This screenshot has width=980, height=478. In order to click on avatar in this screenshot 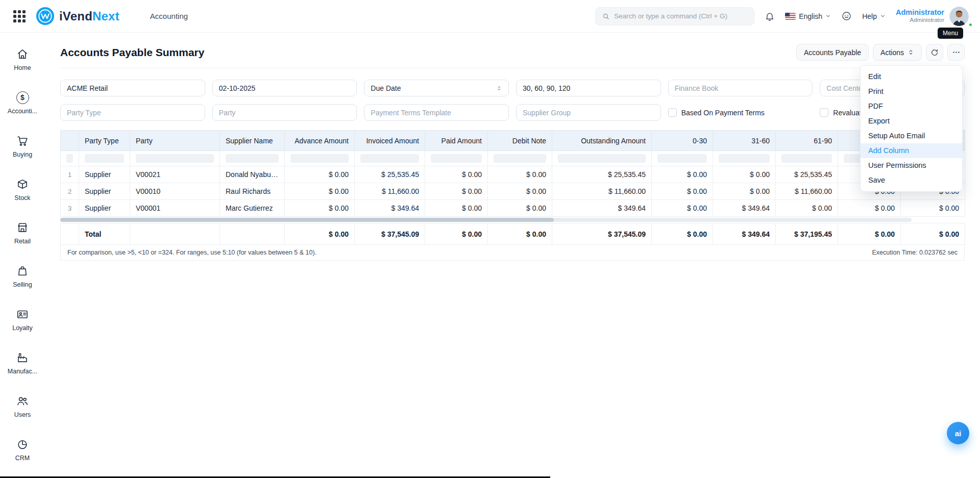, I will do `click(959, 16)`.